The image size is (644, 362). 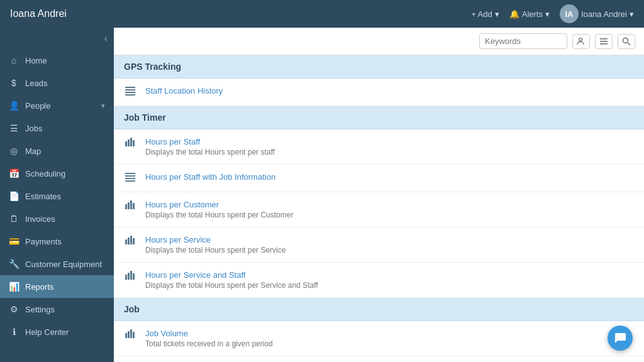 I want to click on scheduling-icon: 📅, so click(x=14, y=173).